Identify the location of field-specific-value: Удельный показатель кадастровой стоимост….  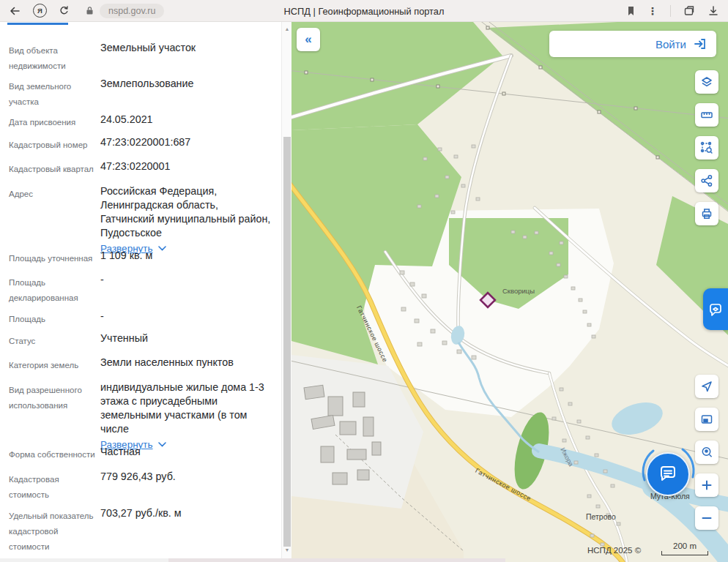
(145, 531).